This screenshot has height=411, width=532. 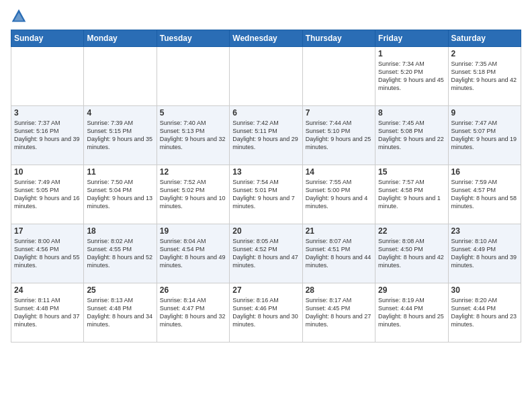 What do you see at coordinates (47, 231) in the screenshot?
I see `day-number: 17` at bounding box center [47, 231].